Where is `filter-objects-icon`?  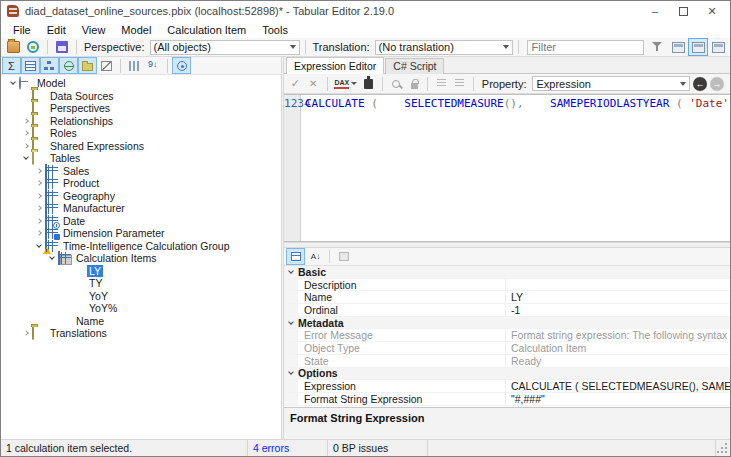
filter-objects-icon is located at coordinates (182, 66).